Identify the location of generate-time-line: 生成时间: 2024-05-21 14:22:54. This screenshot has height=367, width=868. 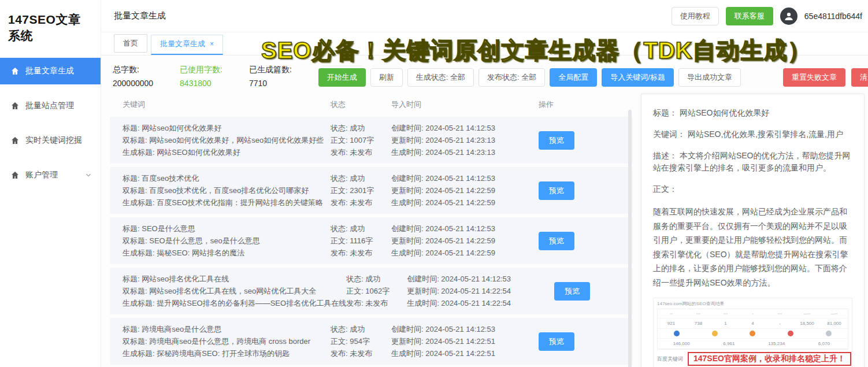
(481, 303).